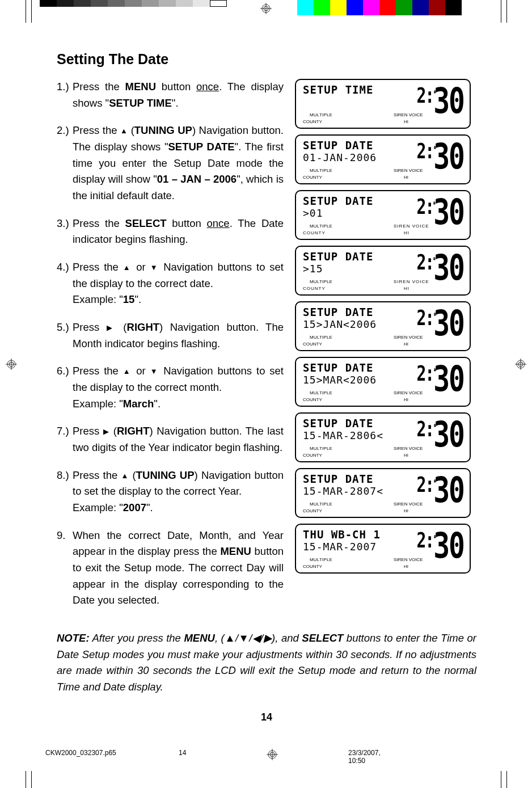  What do you see at coordinates (267, 717) in the screenshot?
I see `page-number: 14` at bounding box center [267, 717].